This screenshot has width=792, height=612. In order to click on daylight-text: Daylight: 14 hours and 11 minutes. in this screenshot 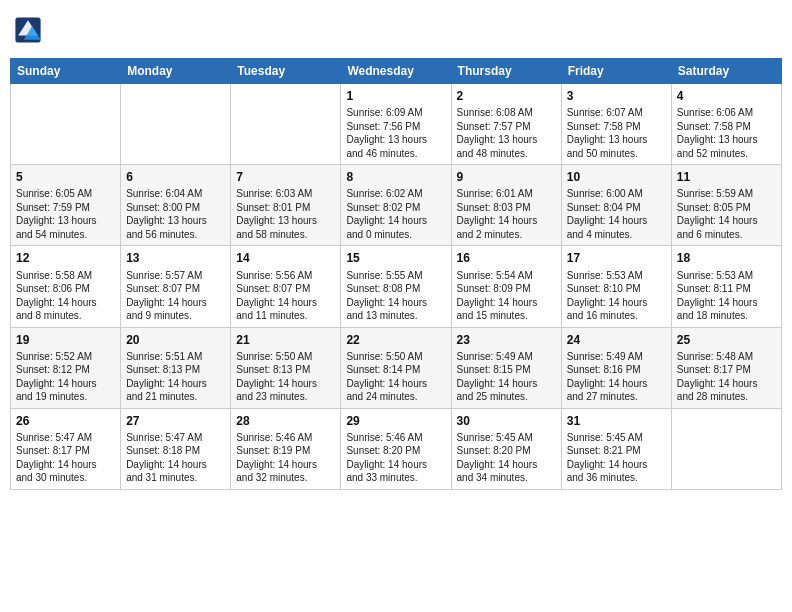, I will do `click(286, 310)`.